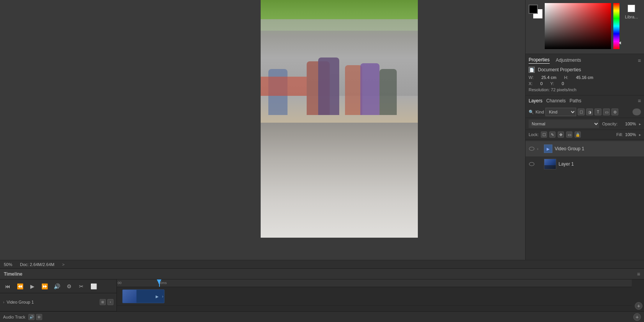  I want to click on tab-layers: Layers, so click(536, 101).